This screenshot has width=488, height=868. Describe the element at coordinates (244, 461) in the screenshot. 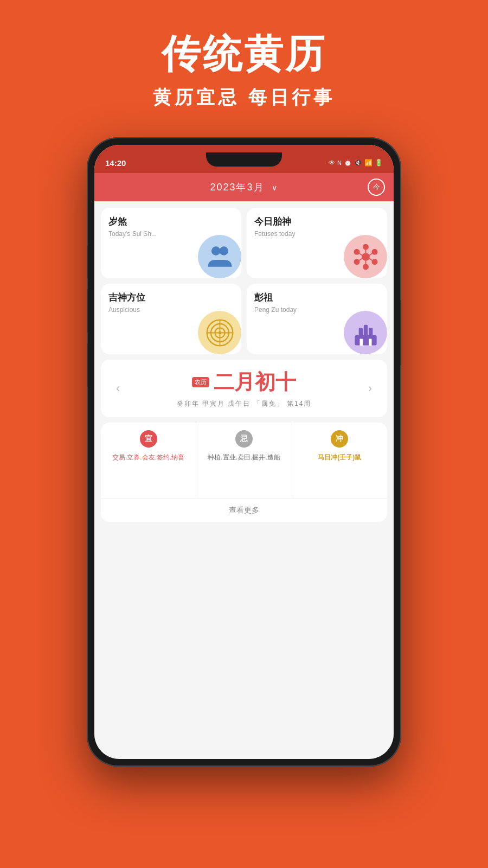

I see `yiji-row: 宜 交易.立券.会友.签约.纳畜 忌 种植.置业.卖田.掘井.造船` at that location.